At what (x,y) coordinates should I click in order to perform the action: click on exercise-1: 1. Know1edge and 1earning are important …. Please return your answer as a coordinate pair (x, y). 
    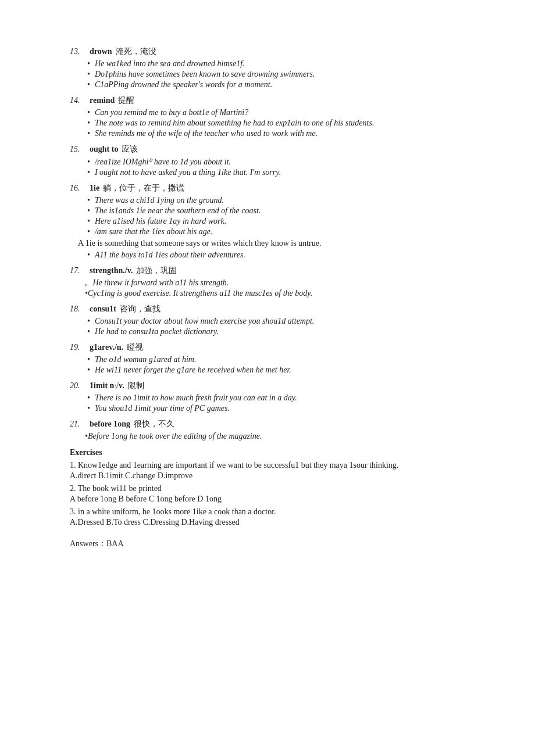
    Looking at the image, I should click on (273, 471).